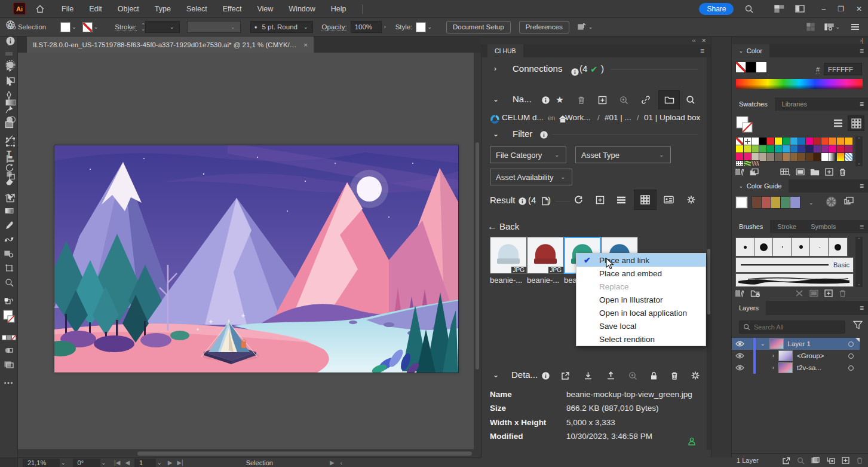  What do you see at coordinates (741, 67) in the screenshot?
I see `none-swatch` at bounding box center [741, 67].